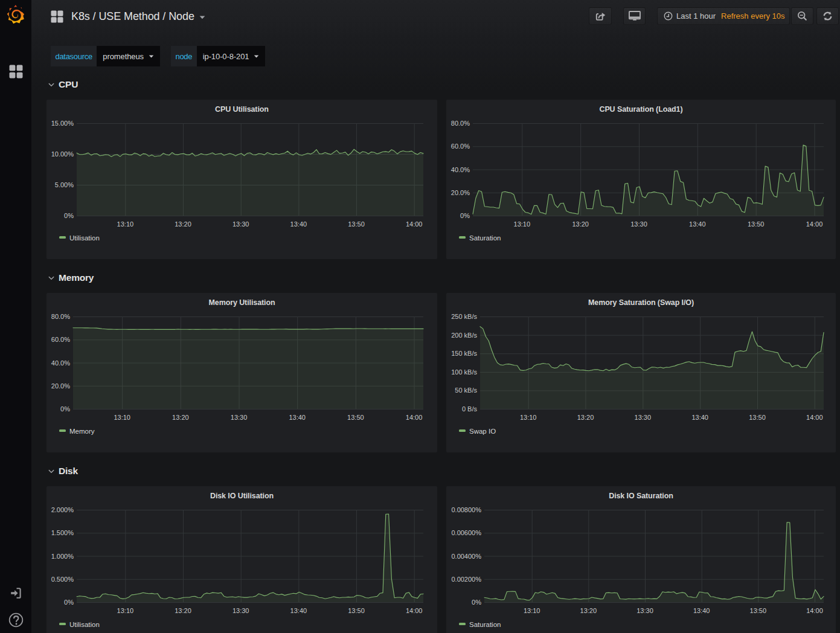 Image resolution: width=840 pixels, height=633 pixels. Describe the element at coordinates (63, 556) in the screenshot. I see `svg-text: 1.000%` at that location.